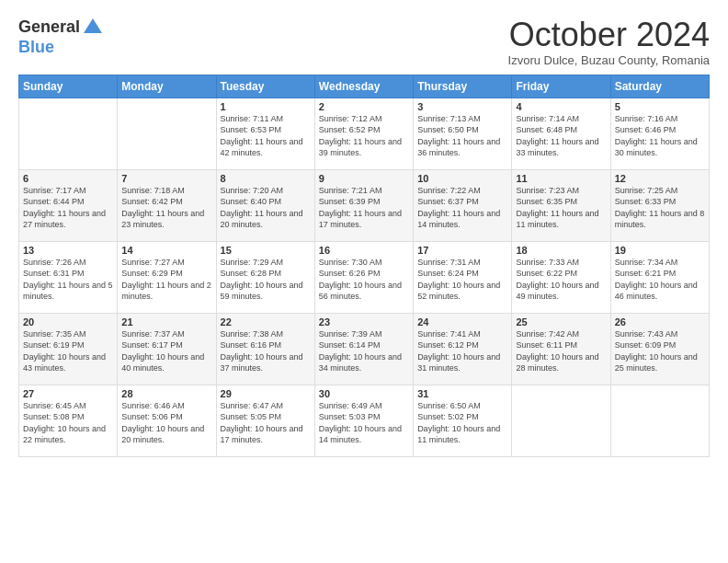 The width and height of the screenshot is (728, 563). Describe the element at coordinates (68, 423) in the screenshot. I see `day-detail: Sunrise: 6:45 AM Sunset: 5:08 PM Dayligh…` at that location.